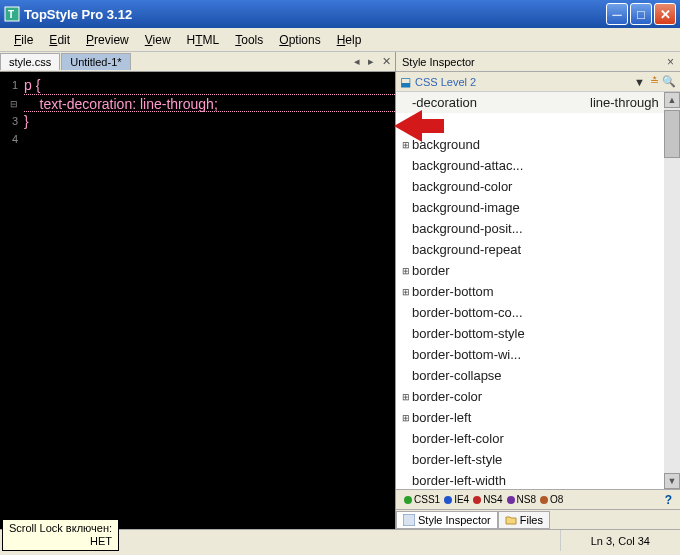  What do you see at coordinates (340, 40) in the screenshot?
I see `menu-bar: File Edit Preview View HTML Tools Option…` at bounding box center [340, 40].